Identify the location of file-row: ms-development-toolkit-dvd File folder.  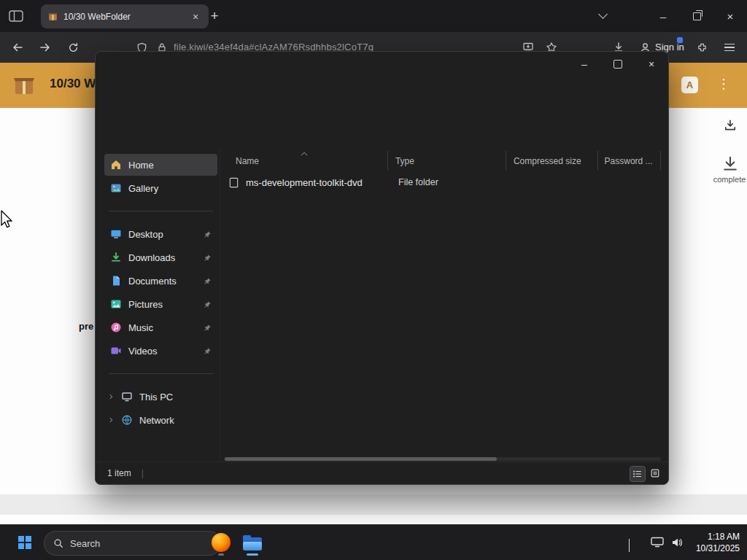
(445, 182).